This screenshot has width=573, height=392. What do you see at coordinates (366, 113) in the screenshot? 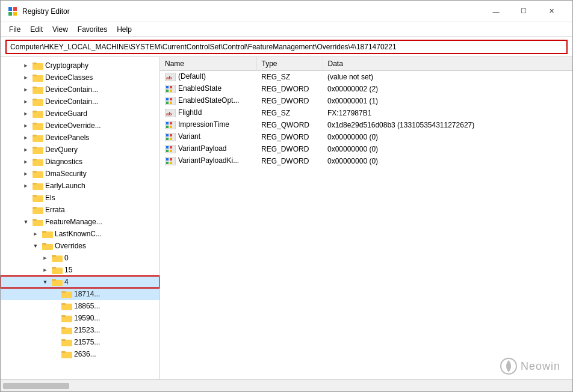
I see `table-row: abFlightIdREG_SZFX:127987B1` at bounding box center [366, 113].